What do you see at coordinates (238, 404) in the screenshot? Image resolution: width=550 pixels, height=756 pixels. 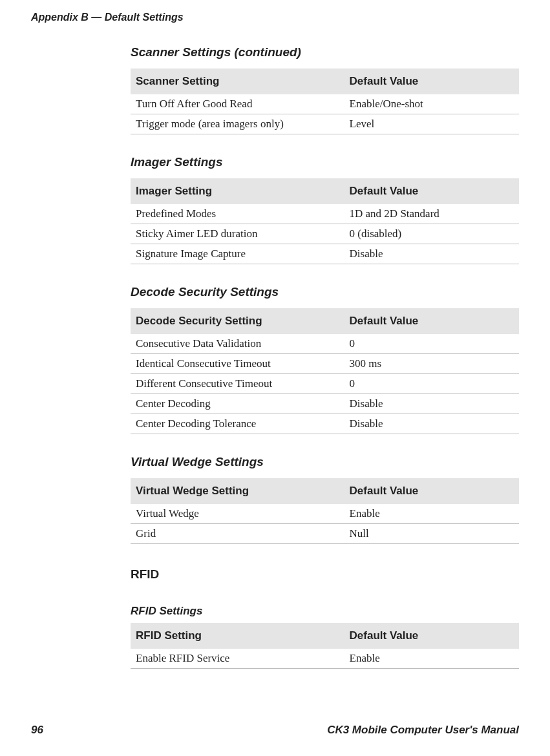 I see `setting-cell: Center Decoding` at bounding box center [238, 404].